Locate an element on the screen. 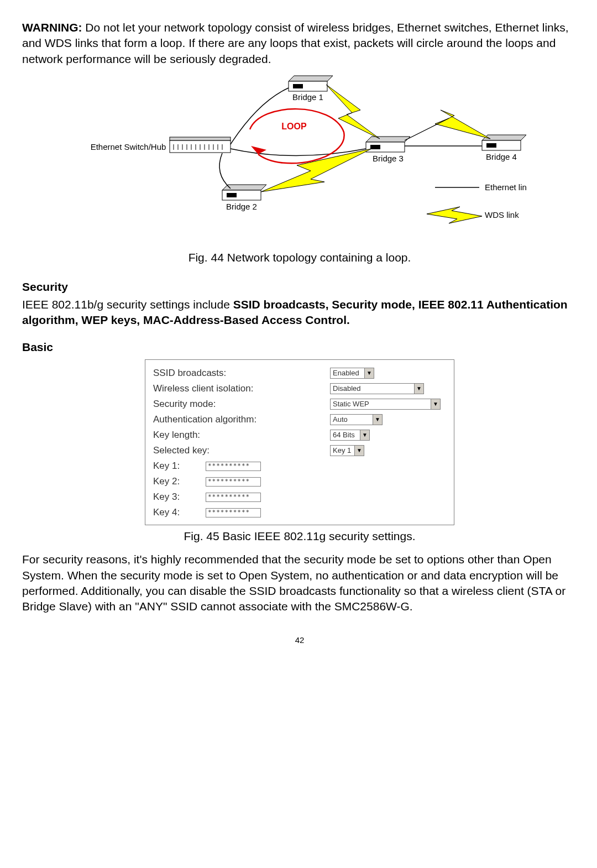 The width and height of the screenshot is (597, 868). security-intro-a: IEEE 802.11b/g security settings include is located at coordinates (128, 304).